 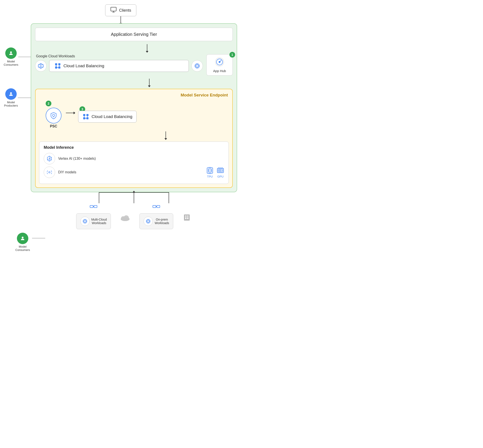 What do you see at coordinates (54, 115) in the screenshot?
I see `psc-circle` at bounding box center [54, 115].